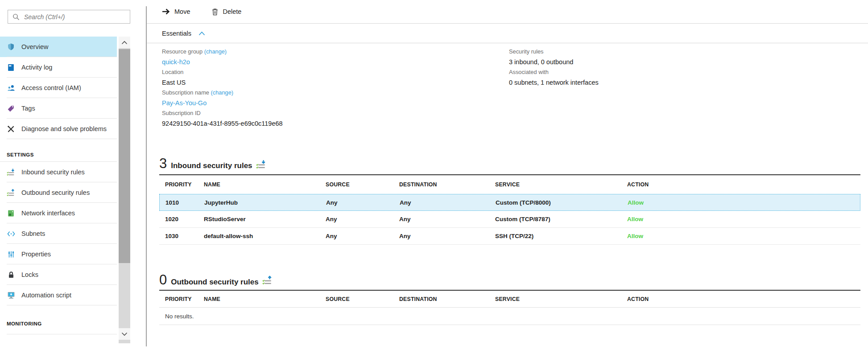 This screenshot has width=868, height=354. Describe the element at coordinates (30, 275) in the screenshot. I see `sidebar-item-label: Locks` at that location.